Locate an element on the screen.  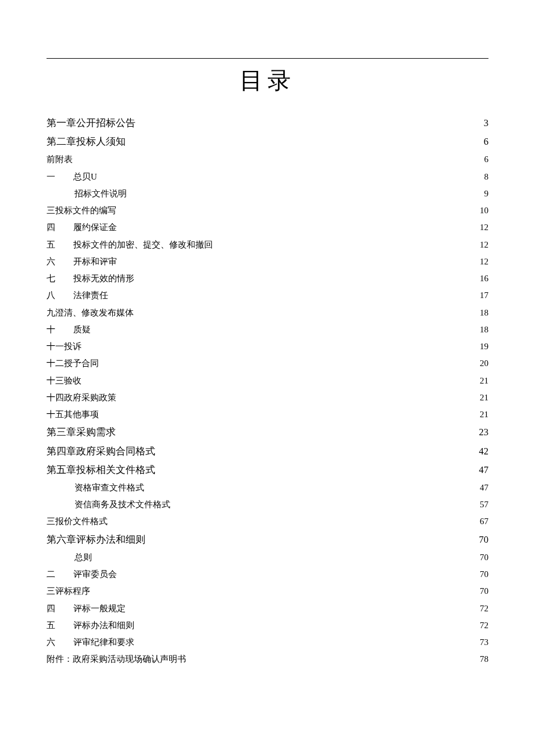
toc-page-number: 3 is located at coordinates (482, 123).